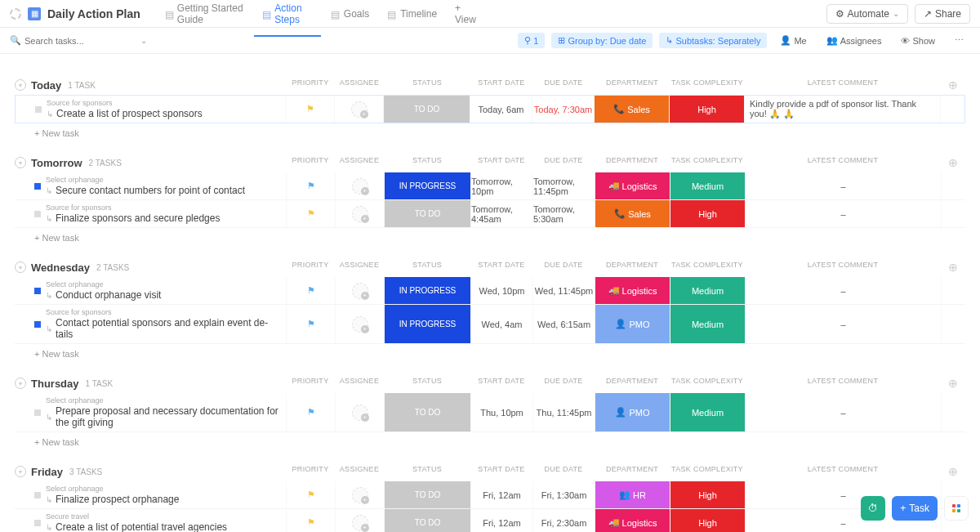  What do you see at coordinates (501, 324) in the screenshot?
I see `start-date-cell: Wed, 4am` at bounding box center [501, 324].